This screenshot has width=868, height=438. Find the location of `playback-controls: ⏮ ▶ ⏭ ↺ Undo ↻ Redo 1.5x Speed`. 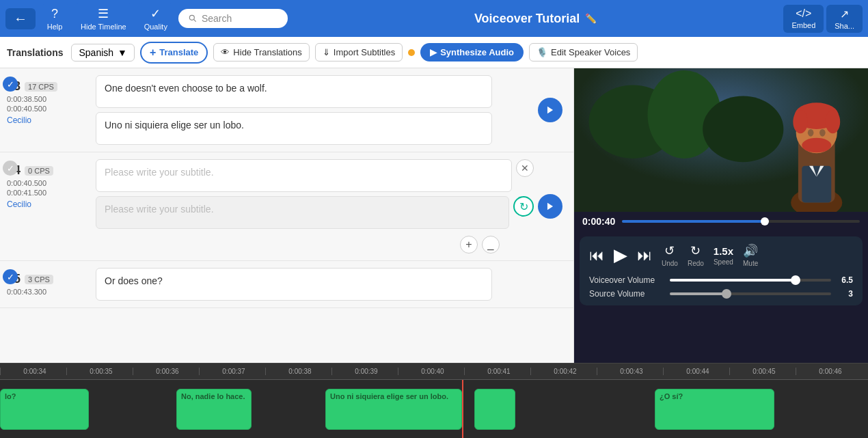

playback-controls: ⏮ ▶ ⏭ ↺ Undo ↻ Redo 1.5x Speed is located at coordinates (721, 258).